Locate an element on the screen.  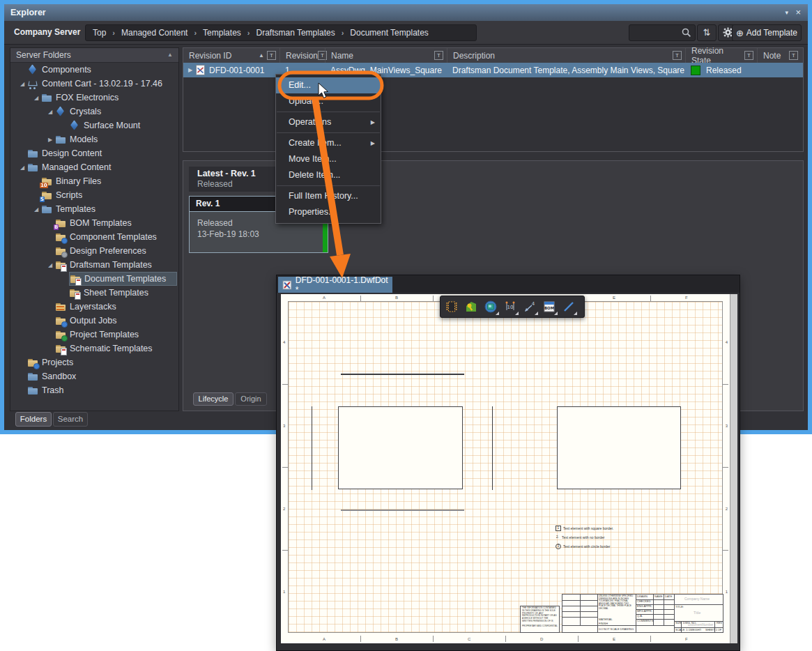
row-expand-icon: ▶ is located at coordinates (190, 70).